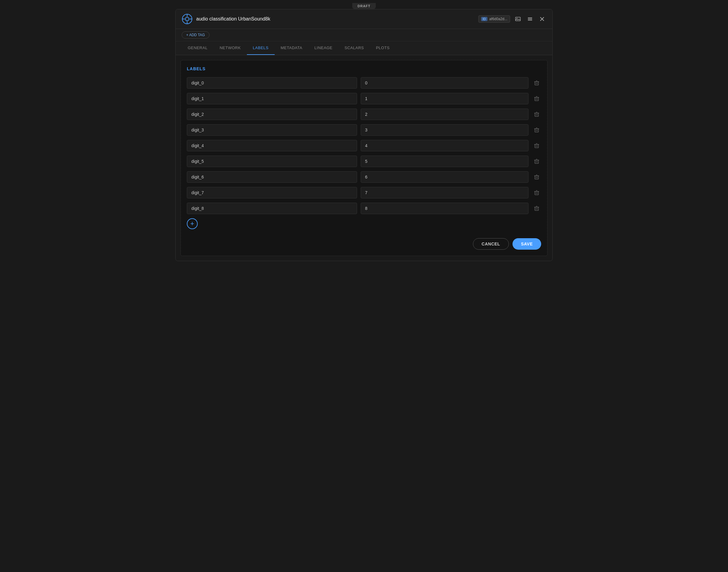 This screenshot has width=728, height=572. What do you see at coordinates (518, 19) in the screenshot?
I see `image-icon` at bounding box center [518, 19].